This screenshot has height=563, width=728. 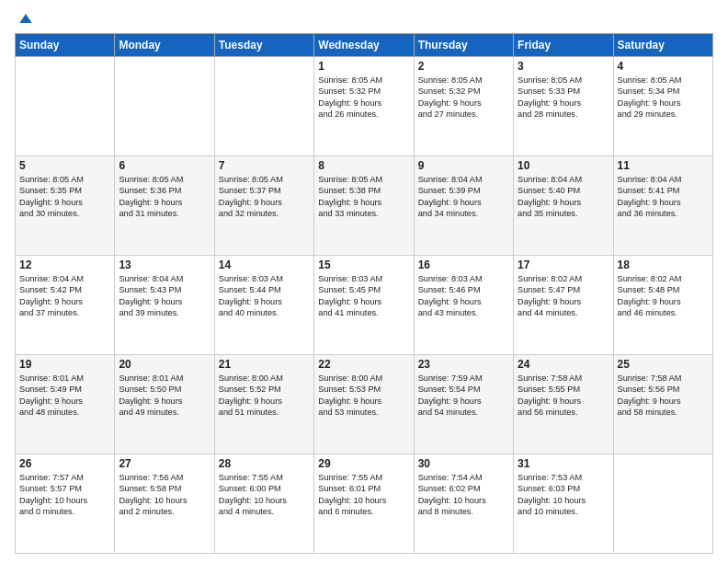 What do you see at coordinates (563, 66) in the screenshot?
I see `day-number: 3` at bounding box center [563, 66].